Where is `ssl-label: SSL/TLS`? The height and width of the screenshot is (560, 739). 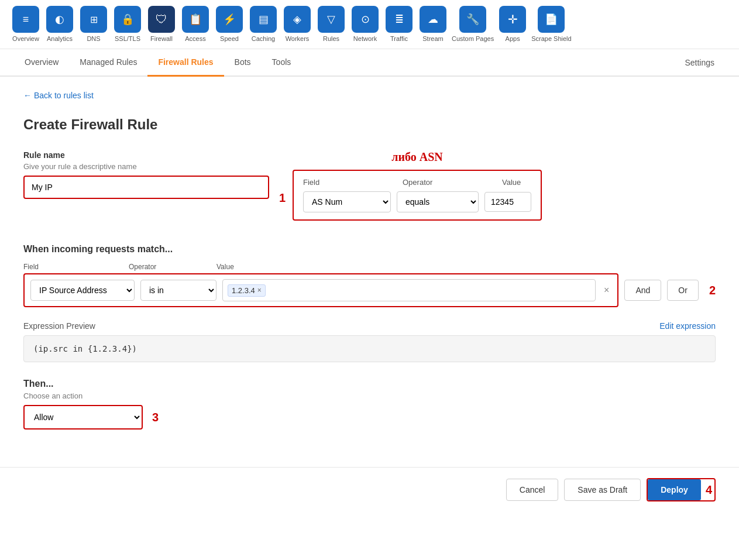
ssl-label: SSL/TLS is located at coordinates (128, 39).